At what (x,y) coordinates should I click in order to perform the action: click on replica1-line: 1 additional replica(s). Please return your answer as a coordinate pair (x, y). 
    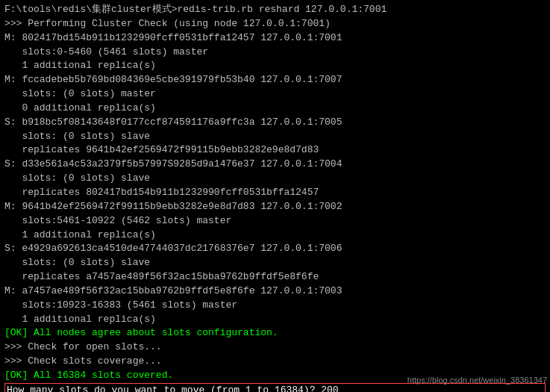
    Looking at the image, I should click on (275, 66).